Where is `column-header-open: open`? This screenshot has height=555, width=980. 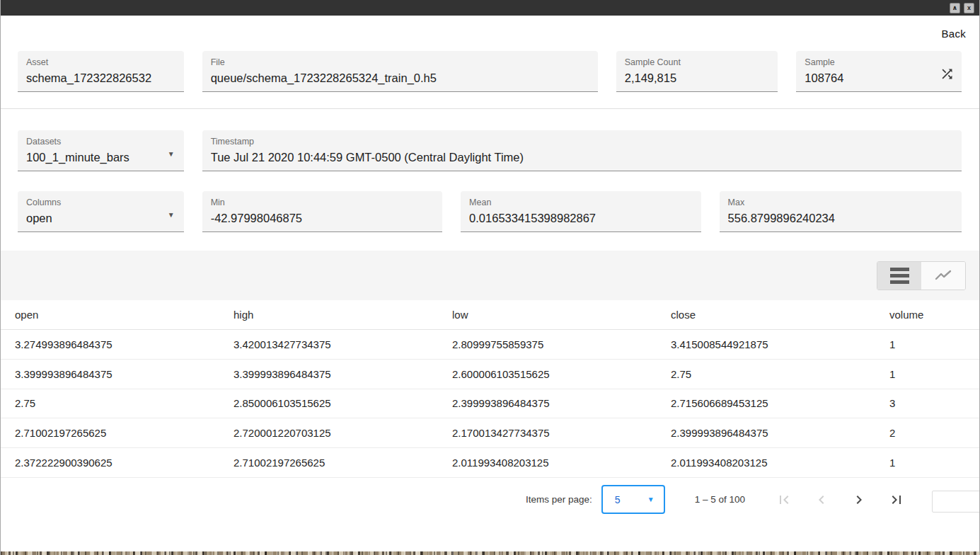 column-header-open: open is located at coordinates (125, 314).